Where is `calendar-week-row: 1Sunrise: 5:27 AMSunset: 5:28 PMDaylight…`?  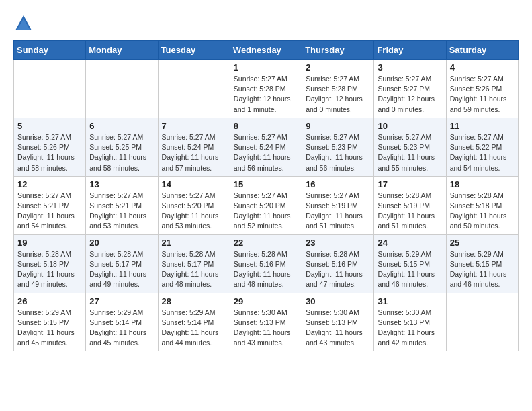 calendar-week-row: 1Sunrise: 5:27 AMSunset: 5:28 PMDaylight… is located at coordinates (266, 89).